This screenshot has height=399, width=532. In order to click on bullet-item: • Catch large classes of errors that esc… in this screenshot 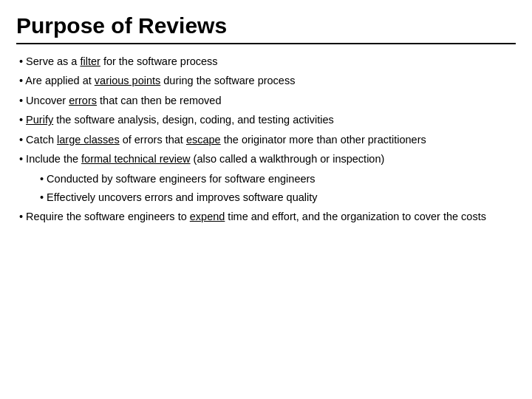, I will do `click(266, 140)`.